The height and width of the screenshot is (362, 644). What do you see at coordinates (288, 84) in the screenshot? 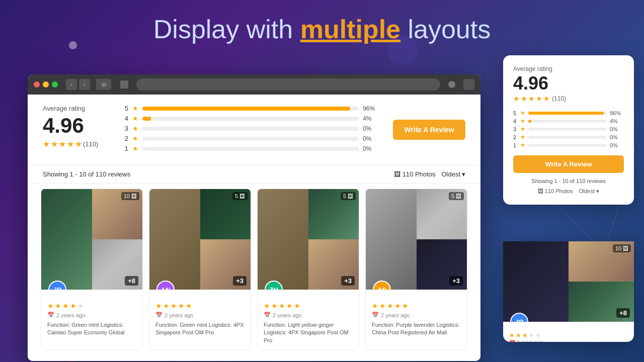
I see `url-bar` at bounding box center [288, 84].